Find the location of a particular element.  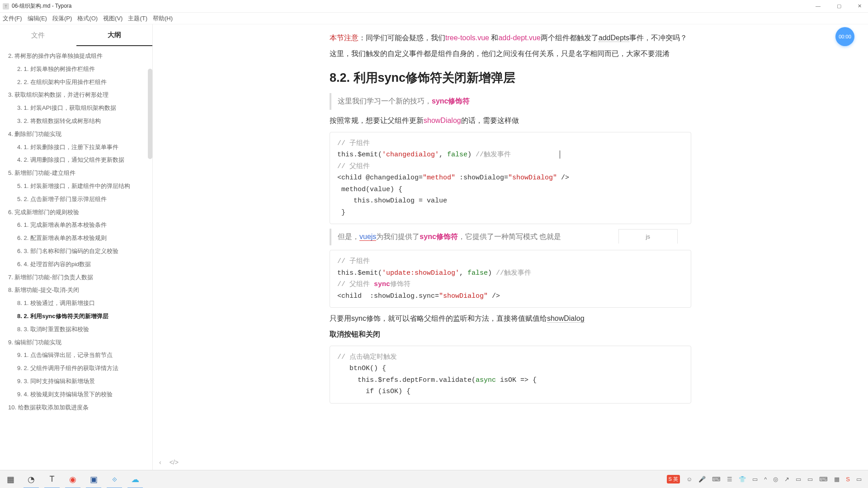

outline-item: 3. 1. 封装API接口，获取组织架构数据 is located at coordinates (76, 108).